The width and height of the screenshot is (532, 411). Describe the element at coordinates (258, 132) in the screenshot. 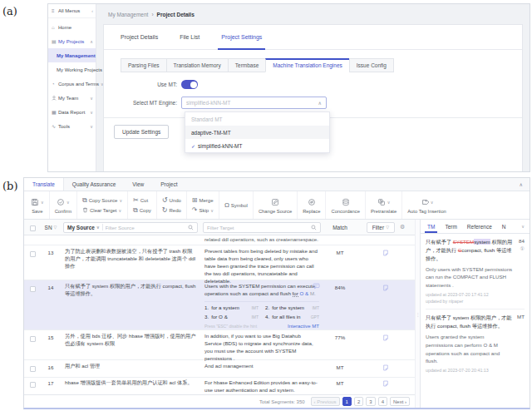

I see `dropdown-option-adaptive-tm-mt: adaptive-TM-MT` at that location.